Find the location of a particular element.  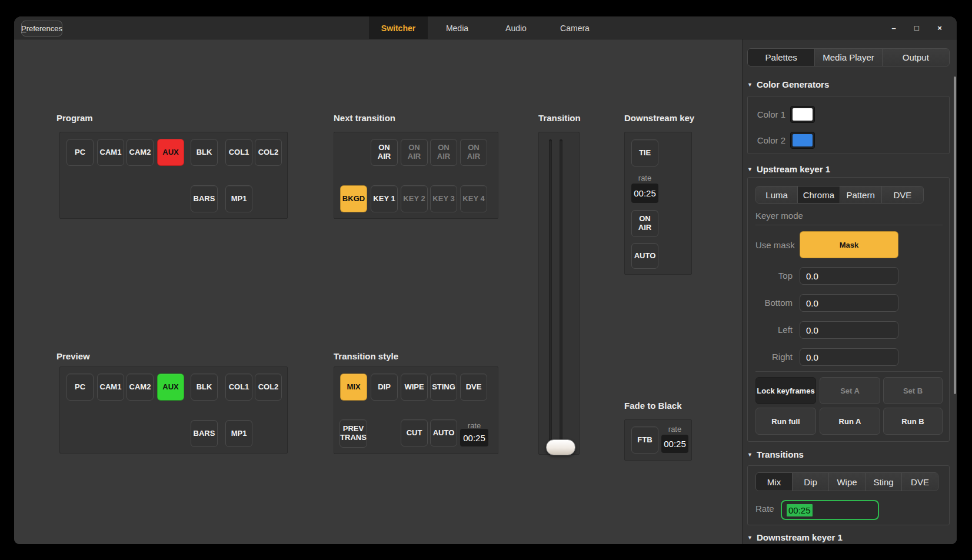

program-col2-button: COL2 is located at coordinates (268, 152).